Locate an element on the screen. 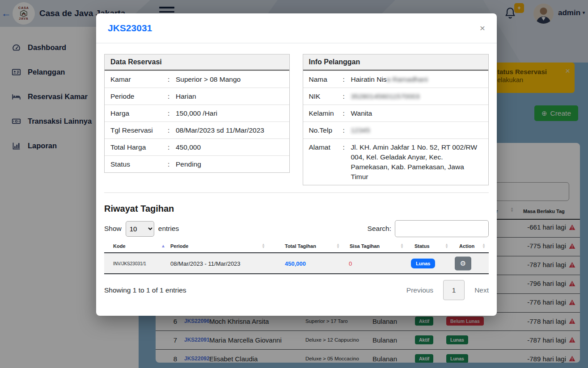 This screenshot has height=368, width=588. pagination-previous: Previous is located at coordinates (420, 290).